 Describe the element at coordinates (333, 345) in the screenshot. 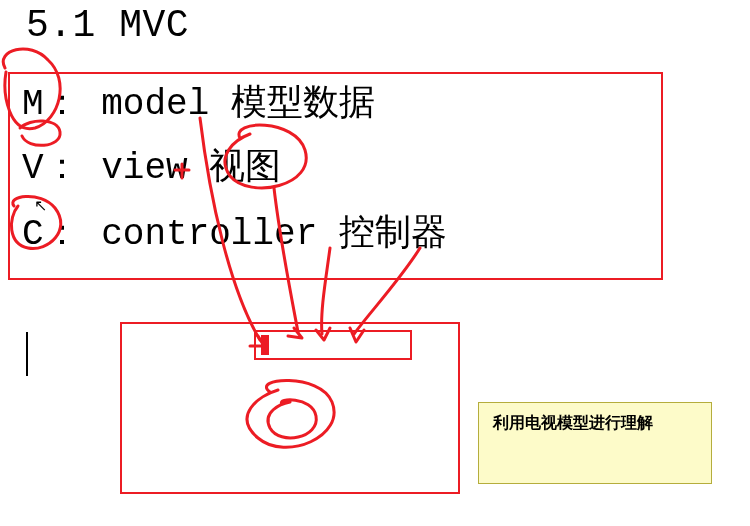

I see `tv-small-rect` at that location.